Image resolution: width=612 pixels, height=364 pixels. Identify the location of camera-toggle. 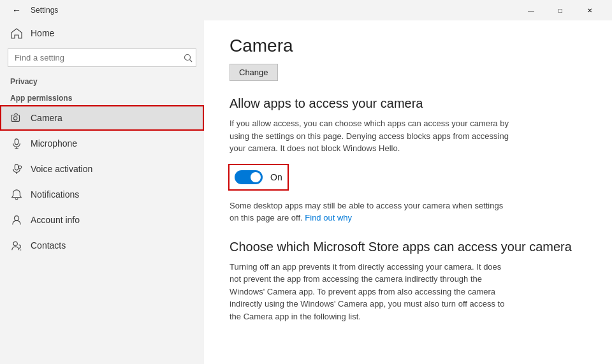
(249, 177).